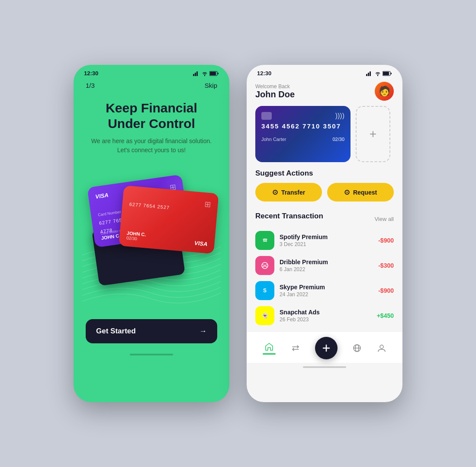 The height and width of the screenshot is (467, 476). Describe the element at coordinates (378, 74) in the screenshot. I see `wifi-icon-right` at that location.